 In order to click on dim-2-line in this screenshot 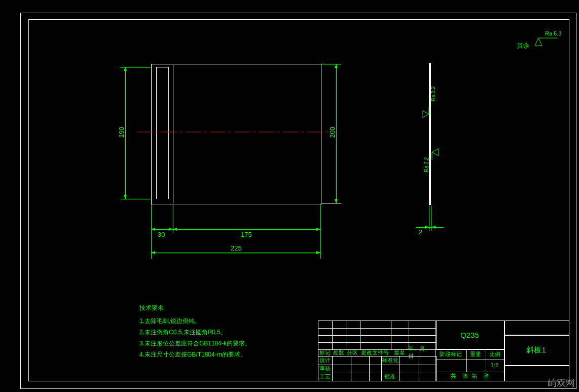, I will do `click(430, 227)`.